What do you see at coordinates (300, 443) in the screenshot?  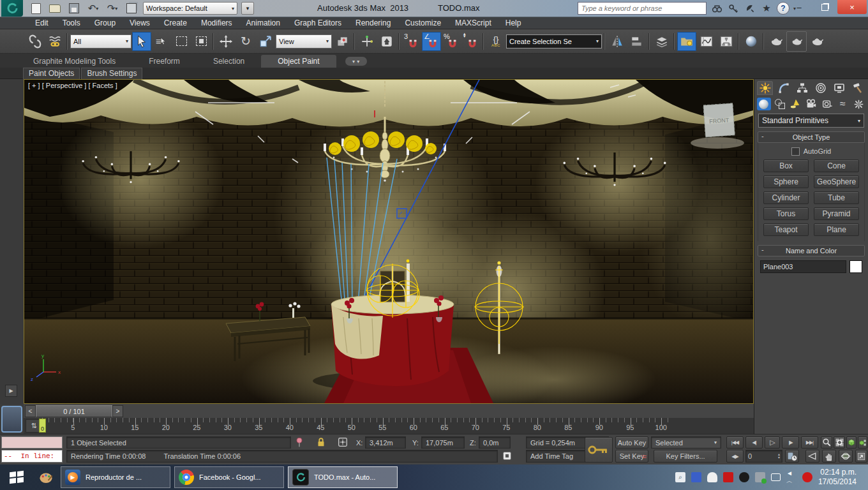 I see `isolate-selection-pin-icon` at bounding box center [300, 443].